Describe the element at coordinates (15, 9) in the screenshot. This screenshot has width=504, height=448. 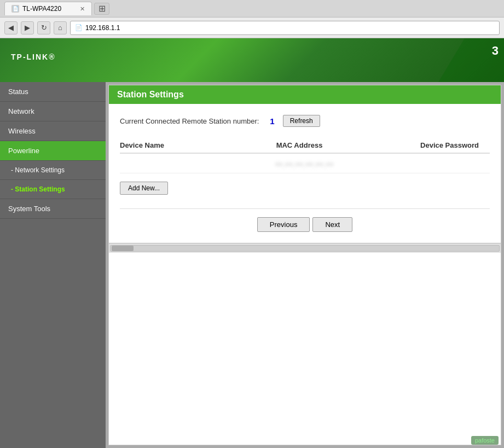
I see `tab-favicon: 📄` at that location.